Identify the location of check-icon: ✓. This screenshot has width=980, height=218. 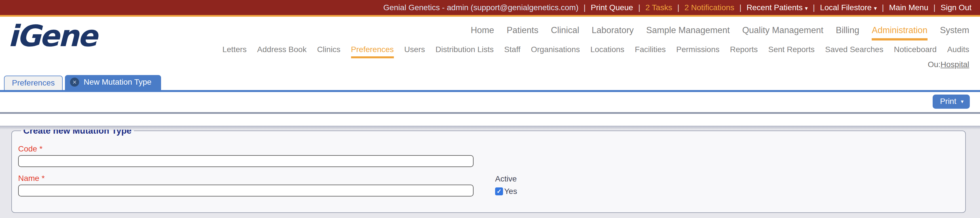
(499, 191).